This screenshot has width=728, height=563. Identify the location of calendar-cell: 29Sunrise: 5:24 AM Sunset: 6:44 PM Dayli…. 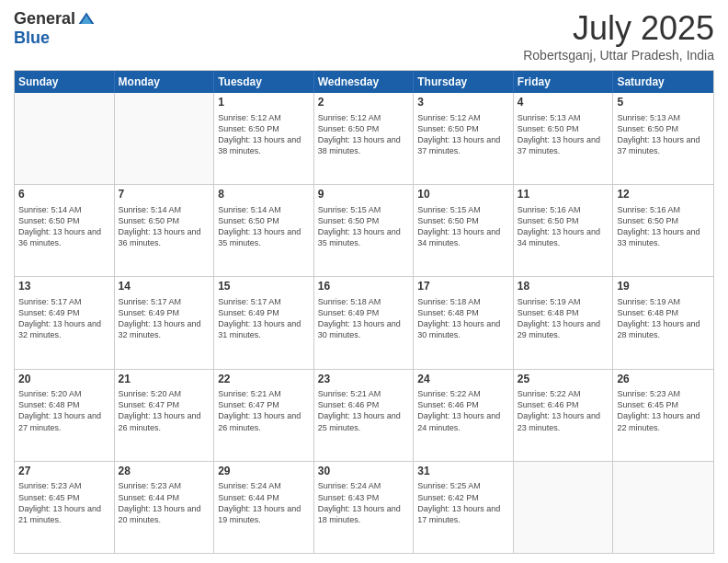
(265, 508).